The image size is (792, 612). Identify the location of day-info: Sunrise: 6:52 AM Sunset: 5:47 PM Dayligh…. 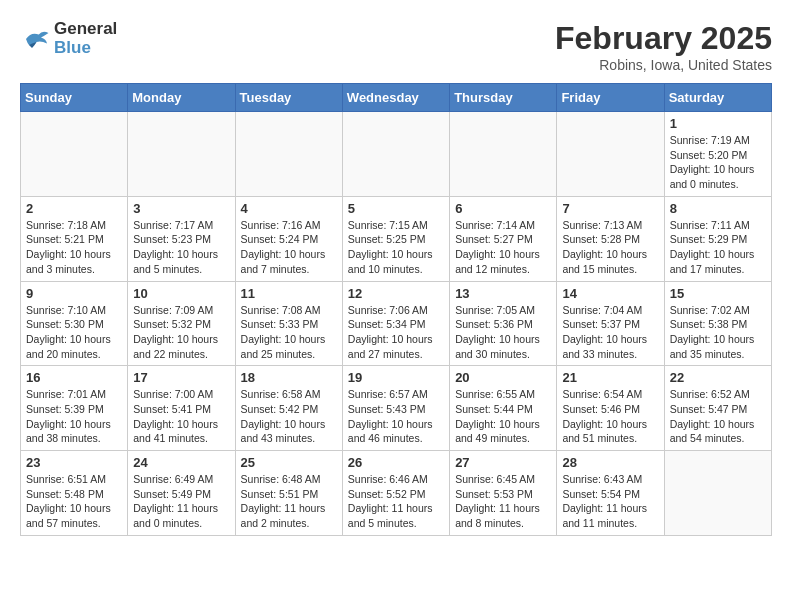
(718, 416).